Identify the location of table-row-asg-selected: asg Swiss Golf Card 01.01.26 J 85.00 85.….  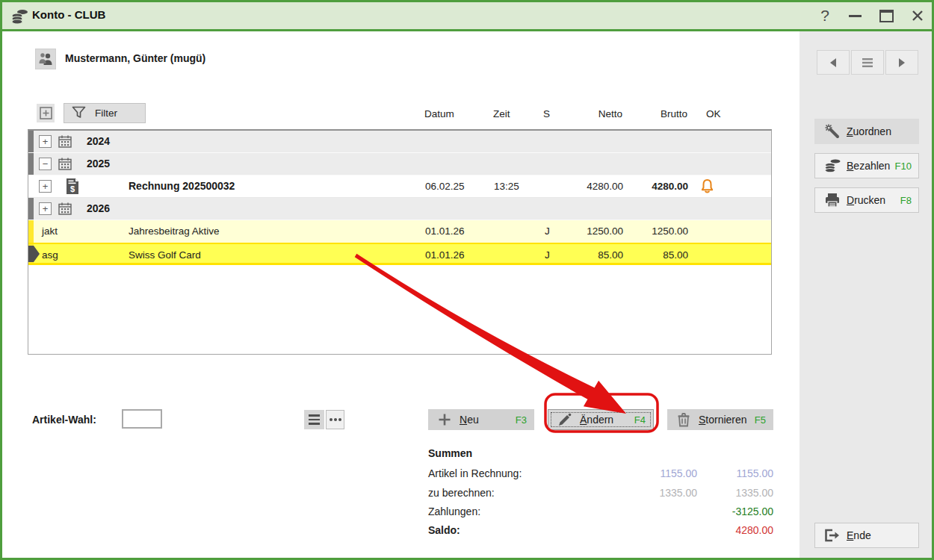
(400, 254).